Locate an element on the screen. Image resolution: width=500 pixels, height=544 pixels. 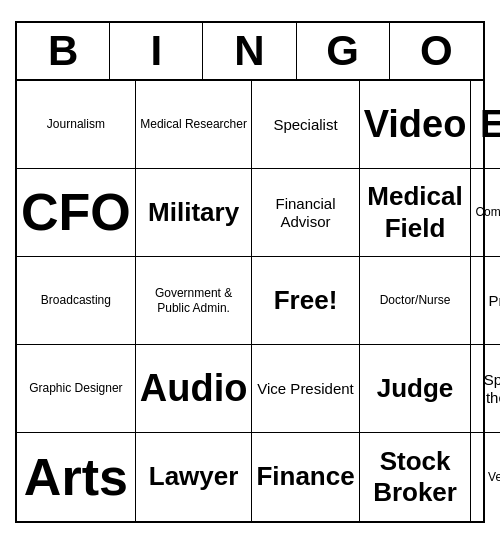
bingo-cell-21: Lawyer is located at coordinates (194, 477).